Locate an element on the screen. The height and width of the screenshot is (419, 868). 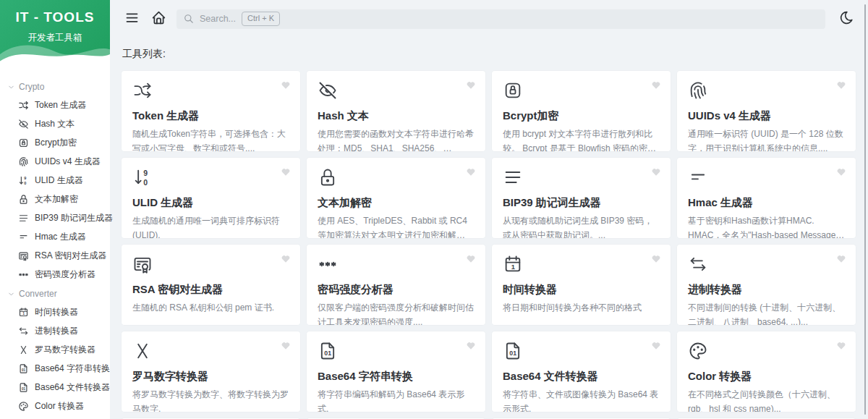
sidebar-item-label: 进制转换器 is located at coordinates (56, 331).